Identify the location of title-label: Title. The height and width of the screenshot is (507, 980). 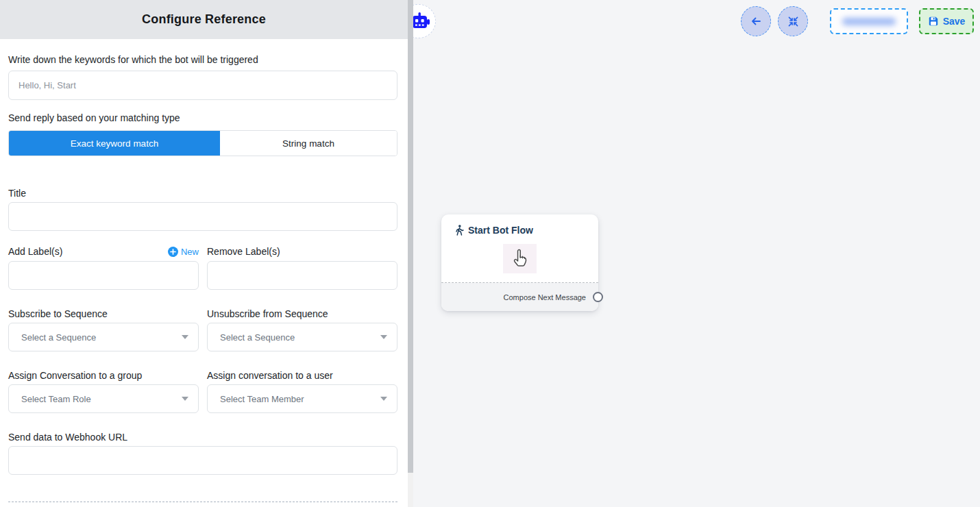
(203, 193).